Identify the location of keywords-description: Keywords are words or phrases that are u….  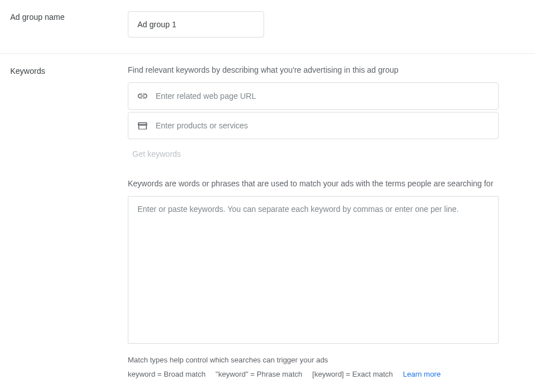
(314, 184).